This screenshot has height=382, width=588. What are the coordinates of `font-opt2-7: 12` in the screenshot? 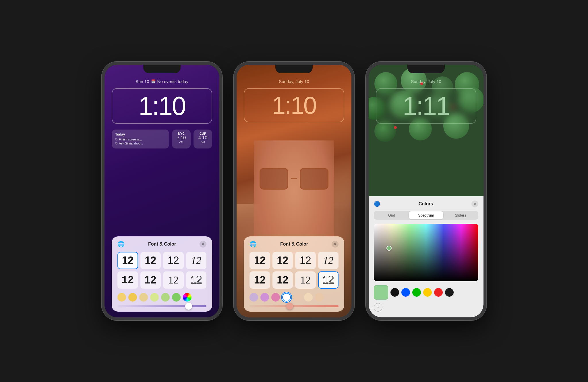 It's located at (328, 280).